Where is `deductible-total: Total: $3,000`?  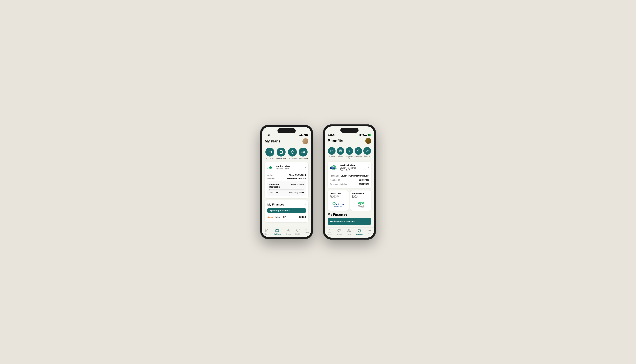 deductible-total: Total: $3,000 is located at coordinates (297, 186).